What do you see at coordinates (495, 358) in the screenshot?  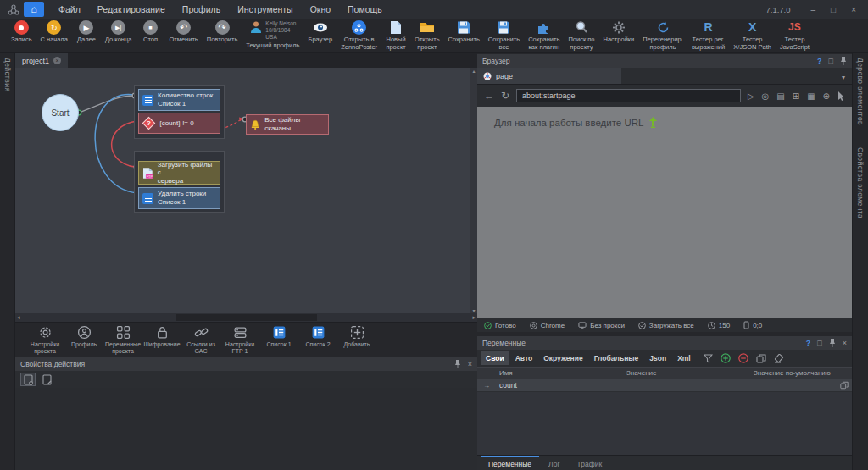 I see `vars-tab-own: Свои` at bounding box center [495, 358].